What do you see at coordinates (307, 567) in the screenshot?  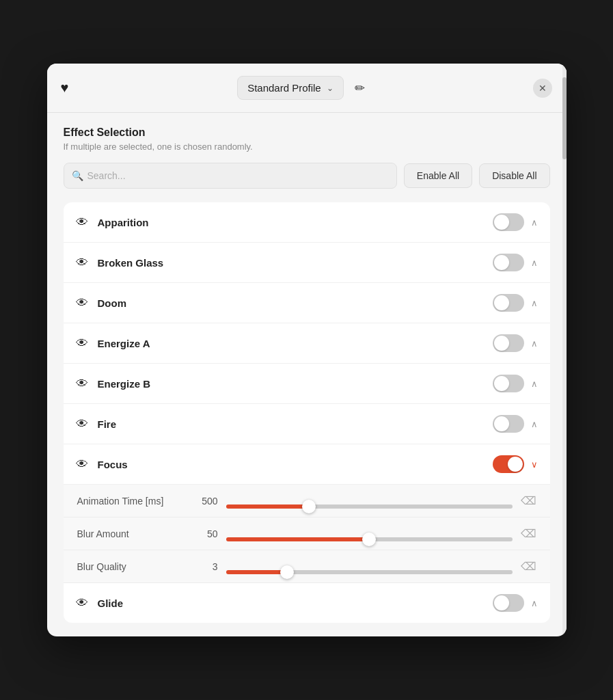 I see `slider-row-blur-quality: Blur Quality 3 ⌫` at bounding box center [307, 567].